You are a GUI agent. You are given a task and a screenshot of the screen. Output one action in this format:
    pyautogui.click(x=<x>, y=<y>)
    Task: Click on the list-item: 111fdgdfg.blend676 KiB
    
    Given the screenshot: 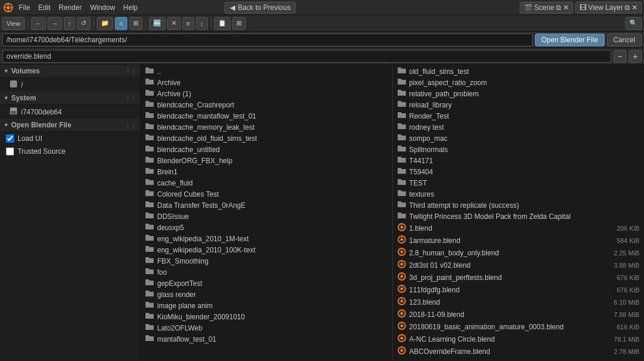 What is the action you would take?
    pyautogui.click(x=518, y=290)
    